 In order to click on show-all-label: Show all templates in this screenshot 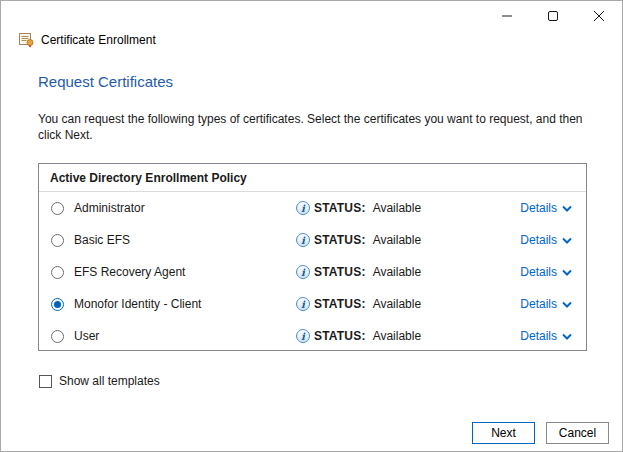, I will do `click(110, 381)`.